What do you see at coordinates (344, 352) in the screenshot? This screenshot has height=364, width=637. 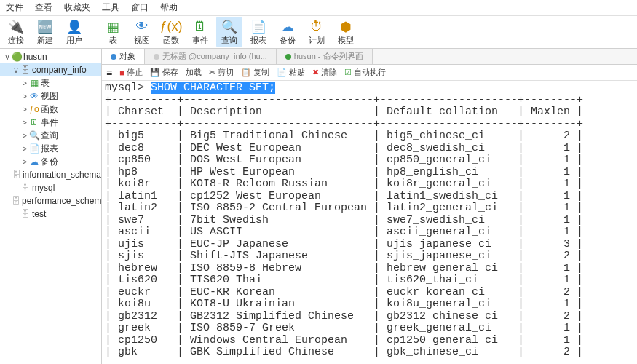 I see `table-row: | gbk | GBK Simplified Chinese | gbk_chi…` at bounding box center [344, 352].